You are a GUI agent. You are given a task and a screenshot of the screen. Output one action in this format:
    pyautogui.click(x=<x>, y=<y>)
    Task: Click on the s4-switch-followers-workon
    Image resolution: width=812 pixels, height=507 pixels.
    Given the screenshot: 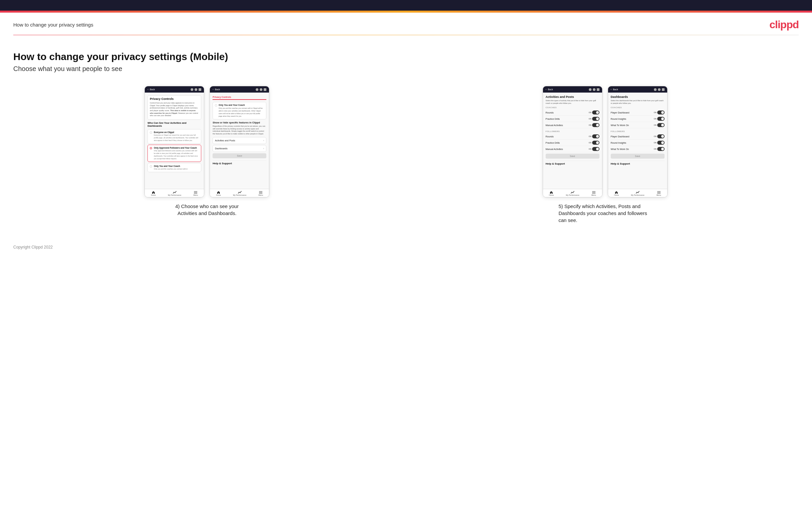 What is the action you would take?
    pyautogui.click(x=661, y=149)
    